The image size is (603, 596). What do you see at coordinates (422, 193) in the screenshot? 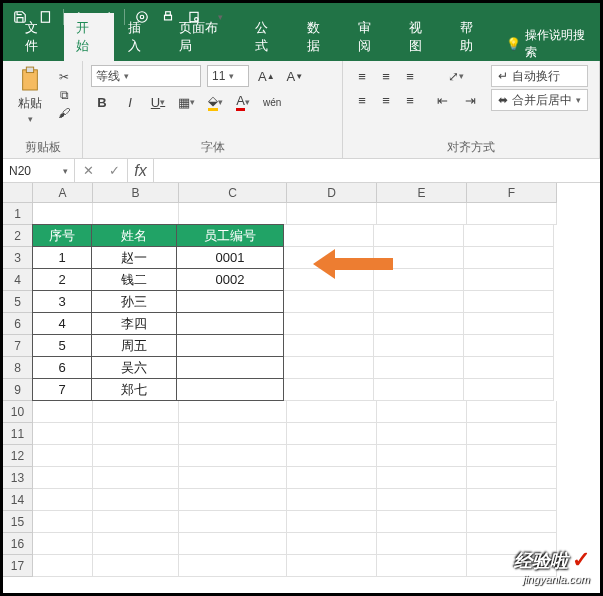
I see `column-header: E` at bounding box center [422, 193].